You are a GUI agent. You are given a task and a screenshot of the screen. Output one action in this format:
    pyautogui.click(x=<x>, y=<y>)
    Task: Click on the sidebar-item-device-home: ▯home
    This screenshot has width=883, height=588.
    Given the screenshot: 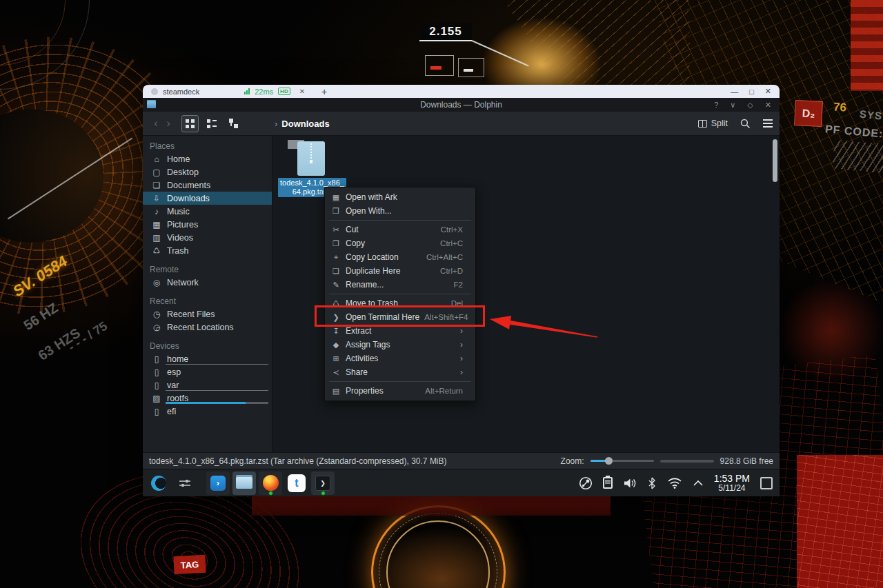 What is the action you would take?
    pyautogui.click(x=207, y=358)
    